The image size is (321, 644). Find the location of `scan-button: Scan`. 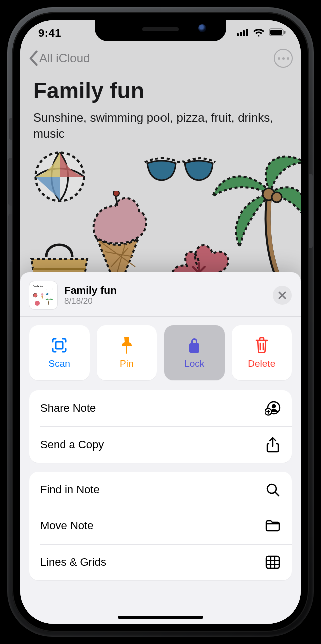

scan-button: Scan is located at coordinates (59, 353).